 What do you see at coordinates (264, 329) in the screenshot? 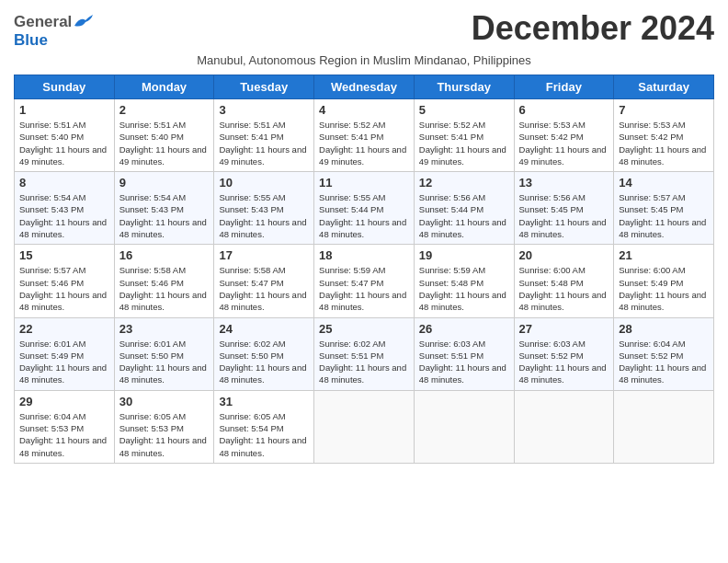
I see `day-number: 24` at bounding box center [264, 329].